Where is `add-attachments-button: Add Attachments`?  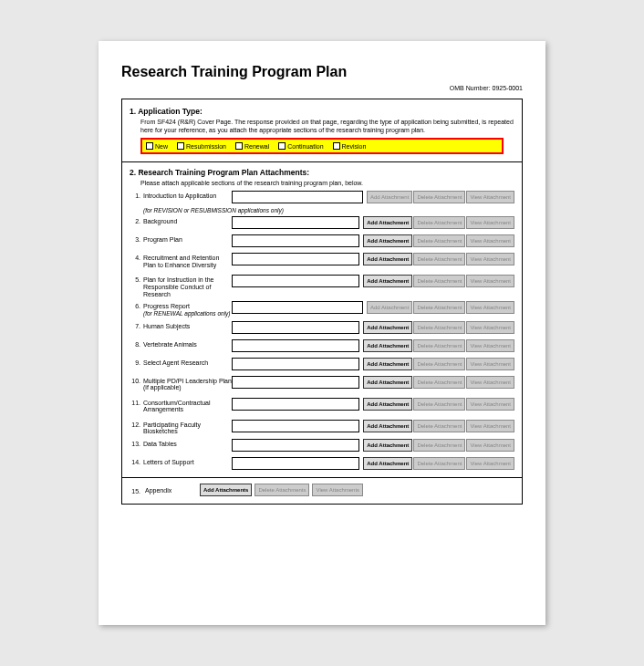
add-attachments-button: Add Attachments is located at coordinates (226, 490).